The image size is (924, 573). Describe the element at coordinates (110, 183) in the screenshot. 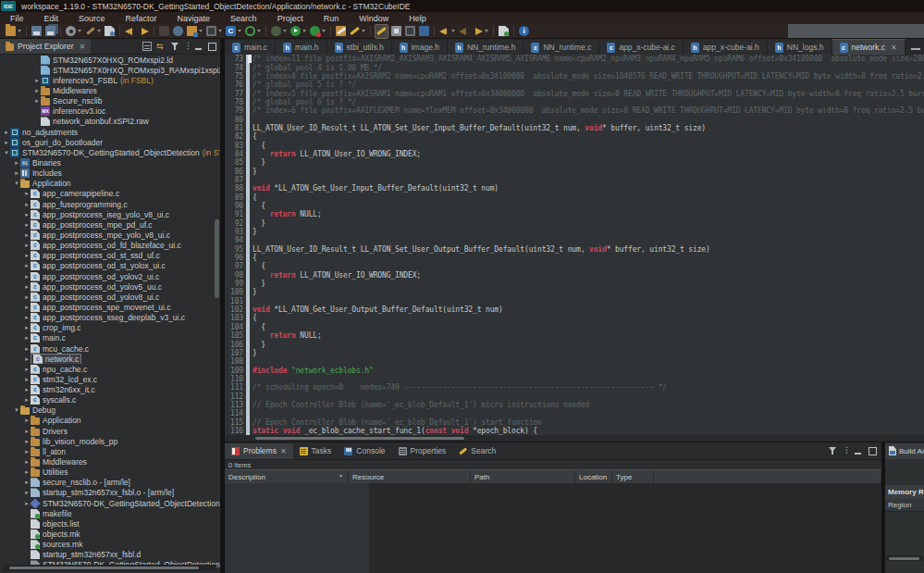

I see `tree-item: ▾Application` at that location.